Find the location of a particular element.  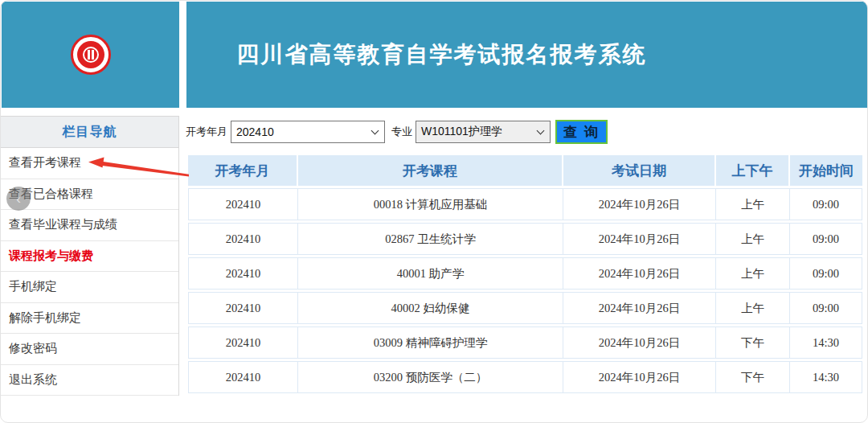

year-select-label: 开考年月 is located at coordinates (207, 132).